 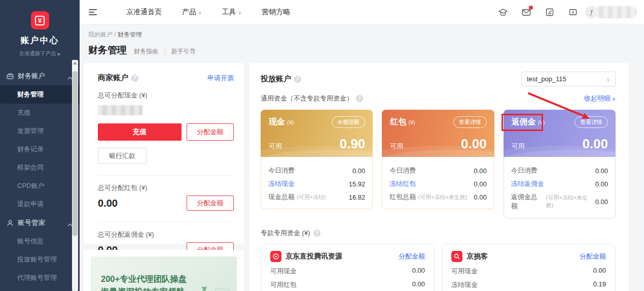 I want to click on sidebar-title: 账户中心, so click(x=40, y=41).